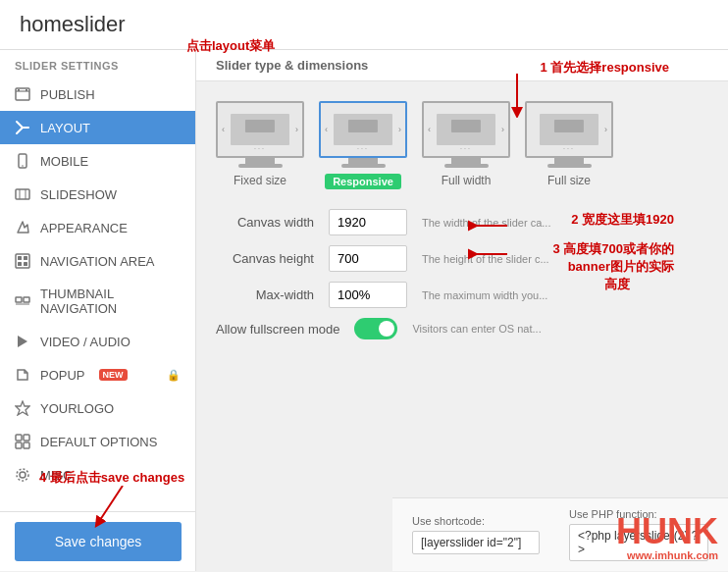 This screenshot has width=728, height=572. Describe the element at coordinates (23, 341) in the screenshot. I see `video-audio-icon` at that location.